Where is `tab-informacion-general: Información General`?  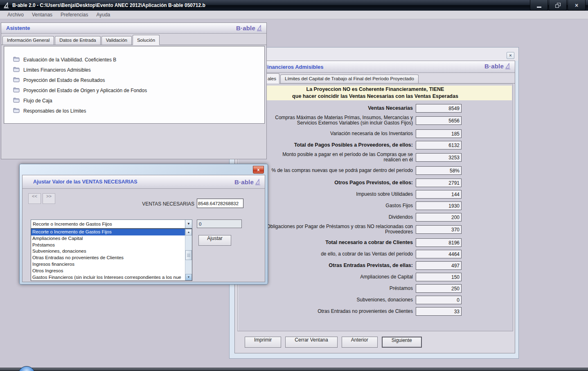
tab-informacion-general: Información General is located at coordinates (28, 40).